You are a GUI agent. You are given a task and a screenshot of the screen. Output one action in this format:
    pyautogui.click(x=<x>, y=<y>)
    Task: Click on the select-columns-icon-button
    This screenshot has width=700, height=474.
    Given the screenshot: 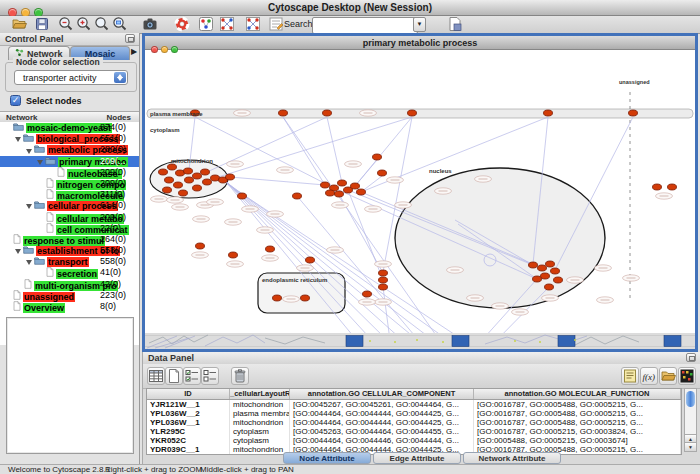 What is the action you would take?
    pyautogui.click(x=192, y=376)
    